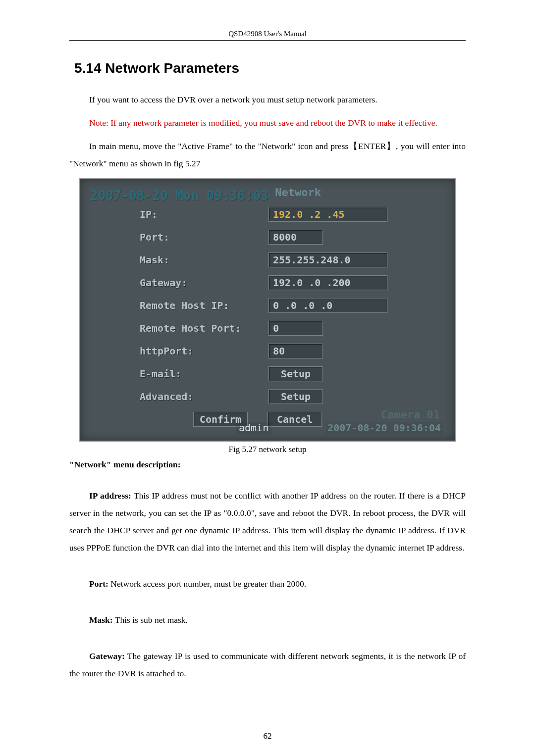 The width and height of the screenshot is (535, 756). I want to click on menu-description-heading: "Network" menu description:, so click(268, 464).